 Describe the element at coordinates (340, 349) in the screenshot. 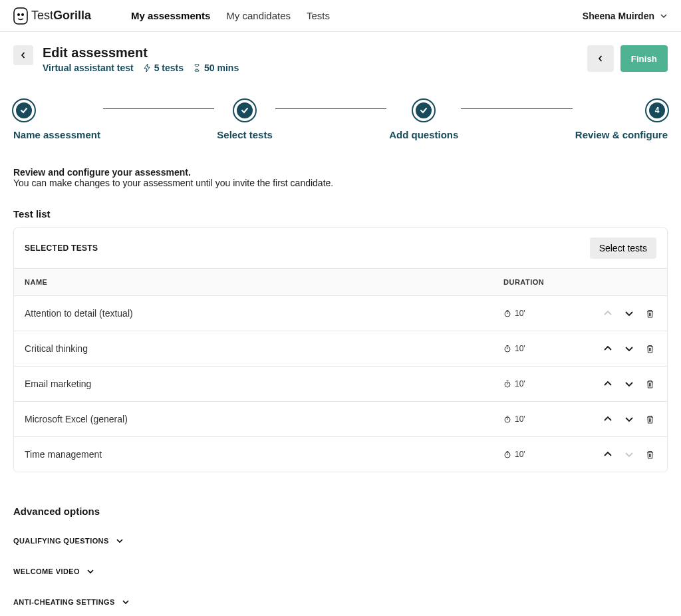

I see `test-row: Critical thinking10'` at that location.